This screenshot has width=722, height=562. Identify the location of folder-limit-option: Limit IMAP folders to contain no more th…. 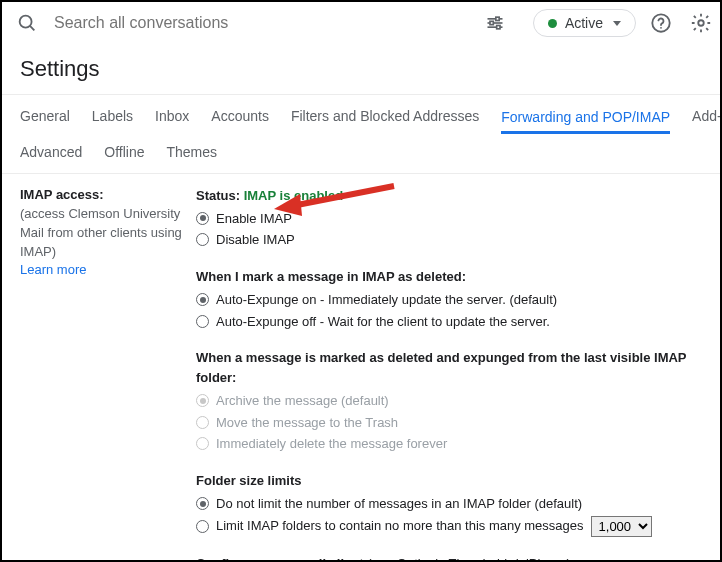
(455, 526).